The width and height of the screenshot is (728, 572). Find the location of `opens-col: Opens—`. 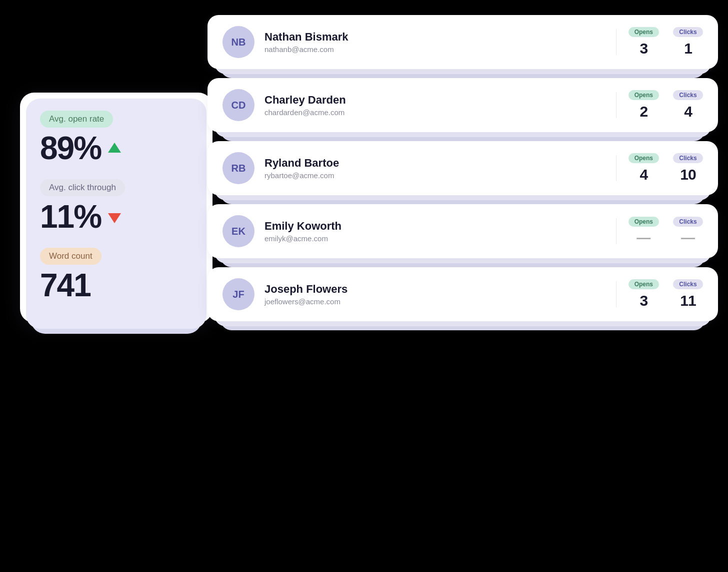

opens-col: Opens— is located at coordinates (644, 231).